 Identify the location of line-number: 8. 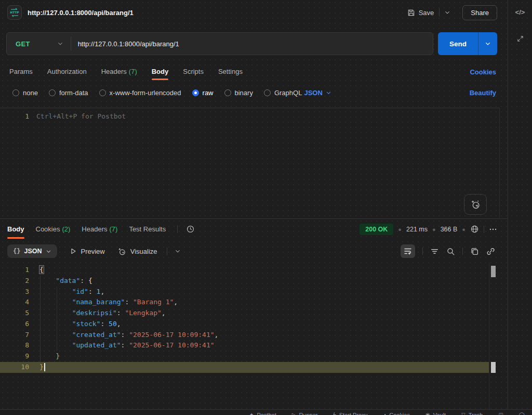
(15, 345).